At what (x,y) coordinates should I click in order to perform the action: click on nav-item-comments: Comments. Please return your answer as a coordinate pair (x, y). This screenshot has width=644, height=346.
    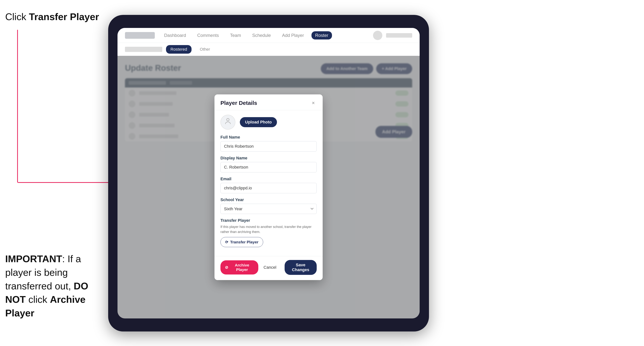
    Looking at the image, I should click on (208, 35).